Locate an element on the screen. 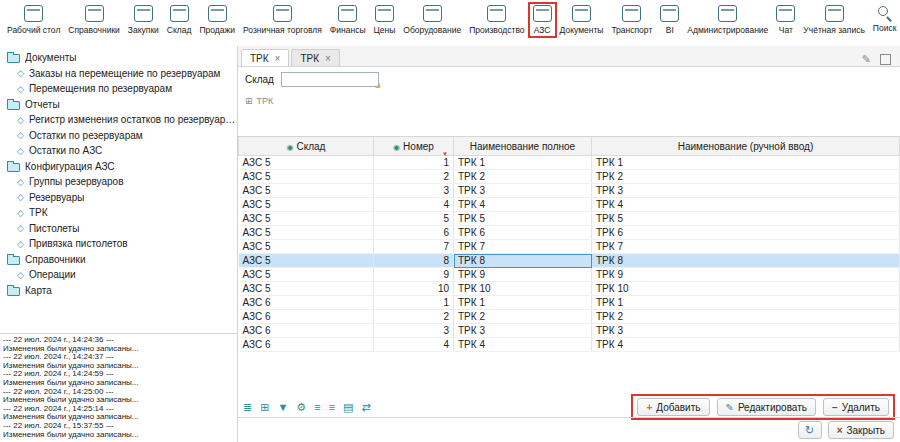  cell-full: ТРК 8 is located at coordinates (523, 261).